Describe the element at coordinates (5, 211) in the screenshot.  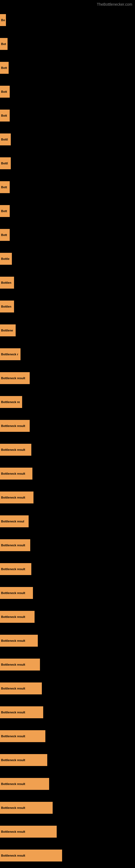
I see `bar-label-8: Bott` at that location.